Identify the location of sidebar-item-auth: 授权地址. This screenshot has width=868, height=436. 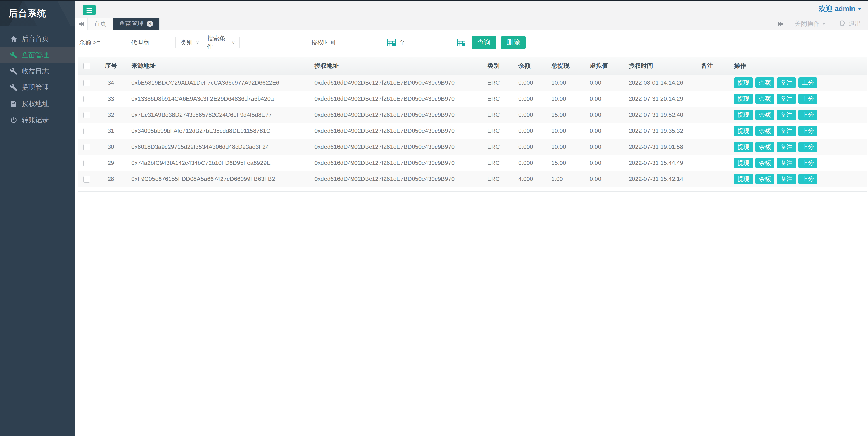
(37, 104).